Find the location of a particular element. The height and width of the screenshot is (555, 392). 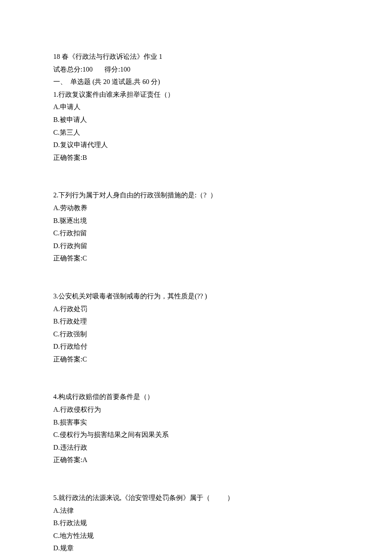

score-line: 试卷总分:100 得分:100 is located at coordinates (196, 69).